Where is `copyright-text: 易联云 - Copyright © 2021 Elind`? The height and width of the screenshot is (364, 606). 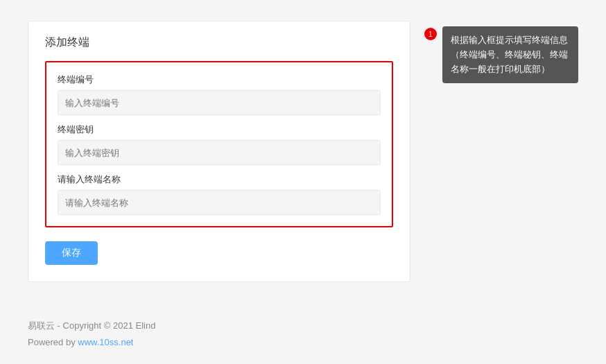 copyright-text: 易联云 - Copyright © 2021 Elind is located at coordinates (303, 326).